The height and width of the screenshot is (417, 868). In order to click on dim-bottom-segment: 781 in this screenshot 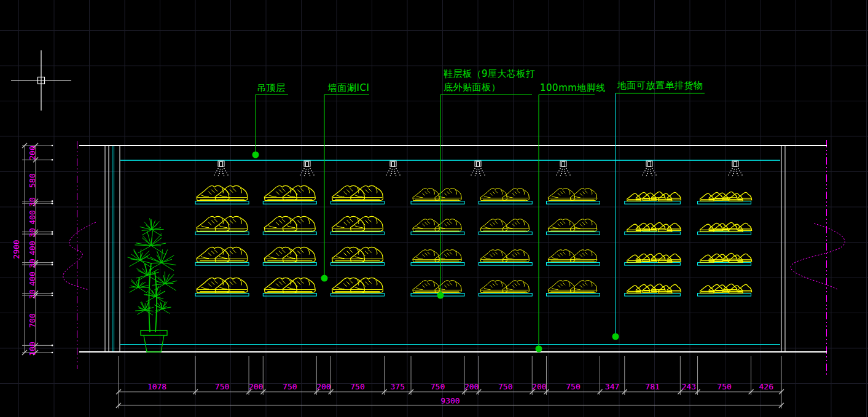, I will do `click(652, 387)`.